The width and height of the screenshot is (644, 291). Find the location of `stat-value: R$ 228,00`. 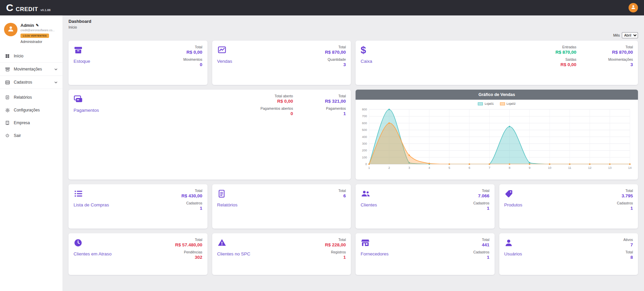

stat-value: R$ 228,00 is located at coordinates (335, 245).